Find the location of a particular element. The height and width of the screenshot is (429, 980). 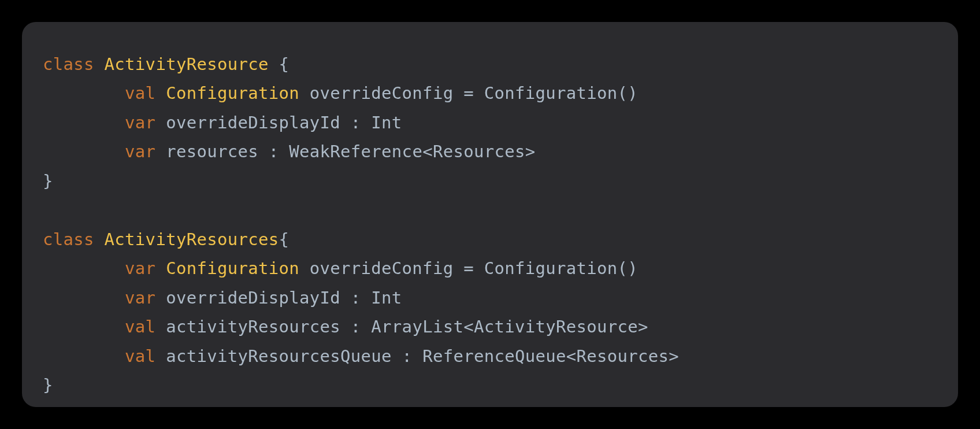

token-typename: ActivityResources is located at coordinates (192, 239).